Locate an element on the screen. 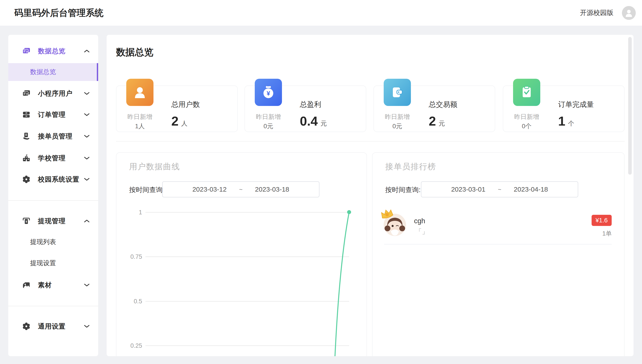 This screenshot has width=642, height=364. sidebar-item-label: 提现管理 is located at coordinates (61, 221).